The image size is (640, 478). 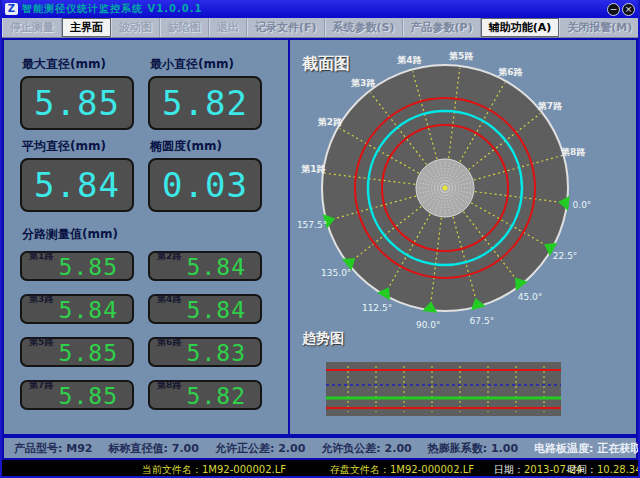 I want to click on menu-item-aux-functions: 辅助功能(A), so click(x=520, y=28).